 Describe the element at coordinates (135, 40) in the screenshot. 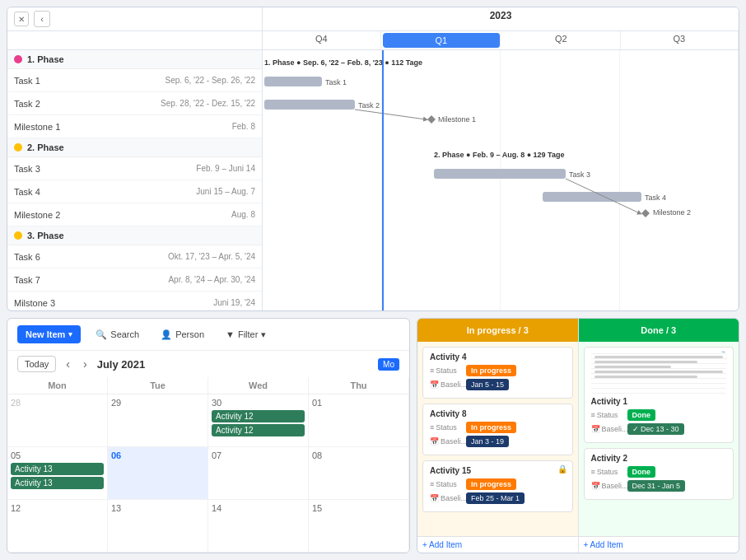

I see `gantt-quarter-spacer` at that location.